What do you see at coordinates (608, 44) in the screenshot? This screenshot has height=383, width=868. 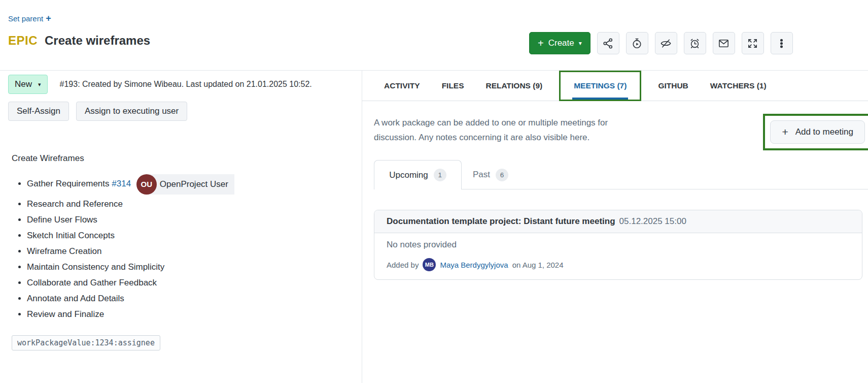 I see `share-icon` at bounding box center [608, 44].